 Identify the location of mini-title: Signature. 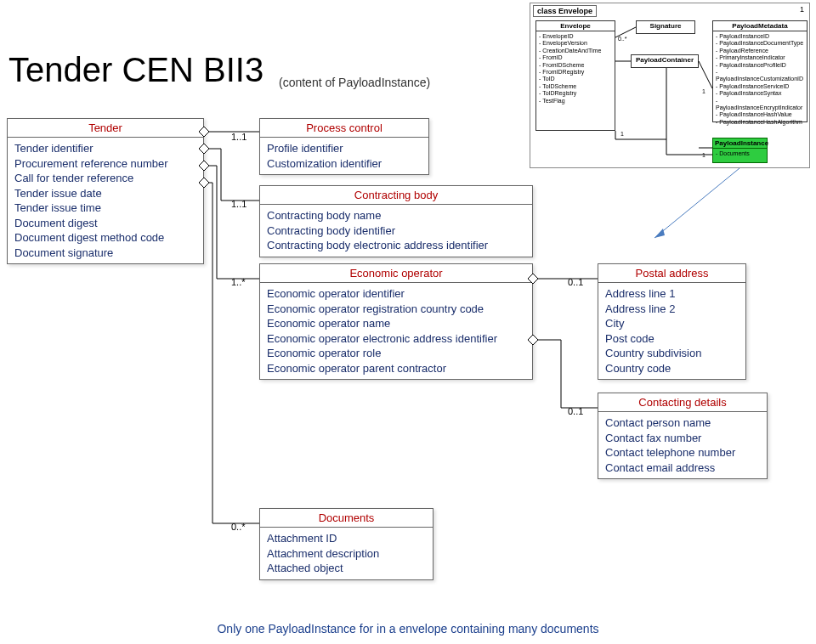
(666, 25).